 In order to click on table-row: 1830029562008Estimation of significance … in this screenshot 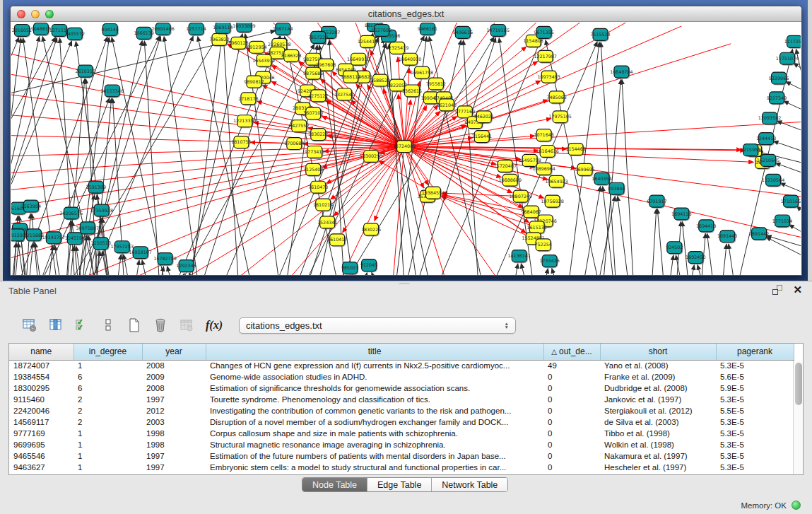, I will do `click(401, 388)`.